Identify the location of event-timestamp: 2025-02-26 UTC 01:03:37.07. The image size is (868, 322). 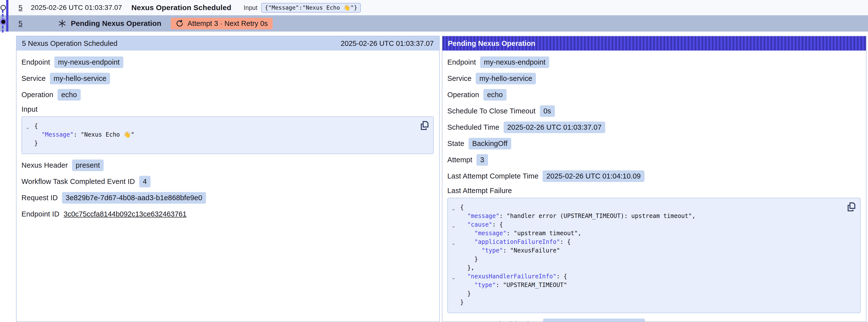
(76, 7).